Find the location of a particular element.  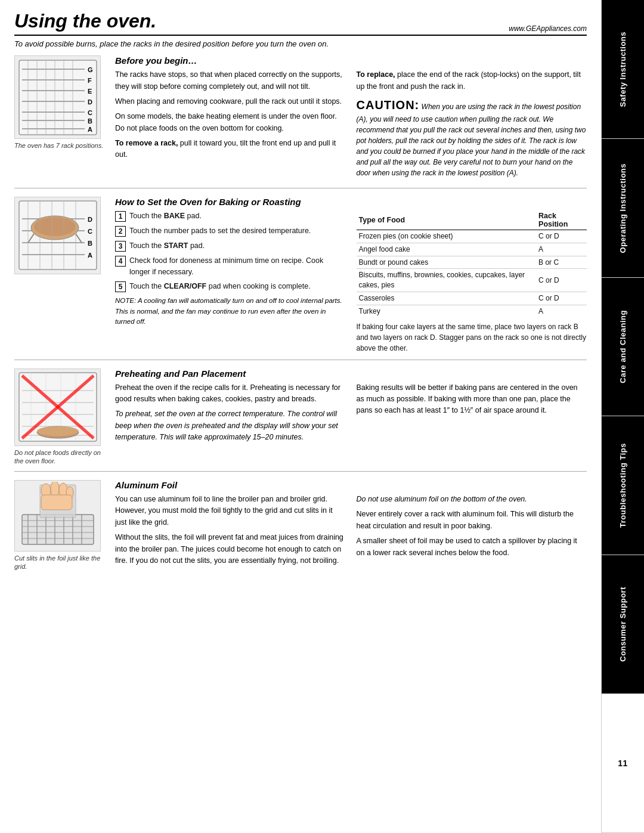

before-begin-text-col: Before you begin… The racks have stops, … is located at coordinates (351, 119).